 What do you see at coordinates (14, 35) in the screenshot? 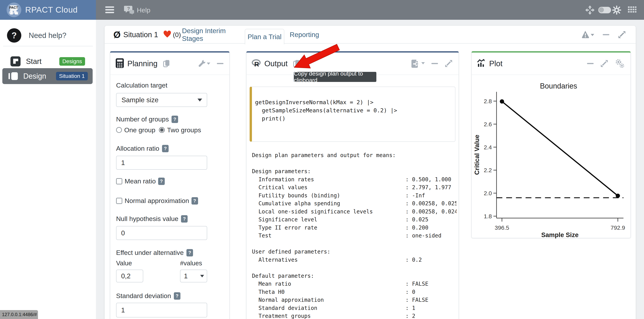
I see `question-circle-icon: ?` at bounding box center [14, 35].